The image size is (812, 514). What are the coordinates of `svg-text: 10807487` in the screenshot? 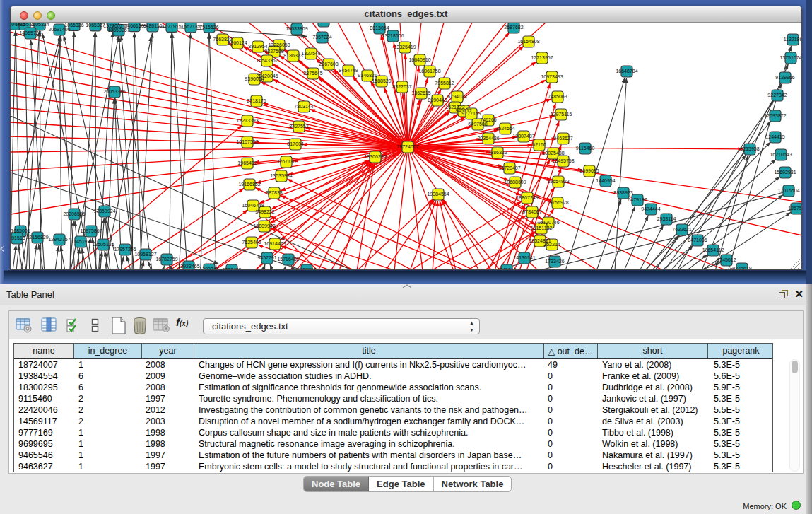 It's located at (523, 136).